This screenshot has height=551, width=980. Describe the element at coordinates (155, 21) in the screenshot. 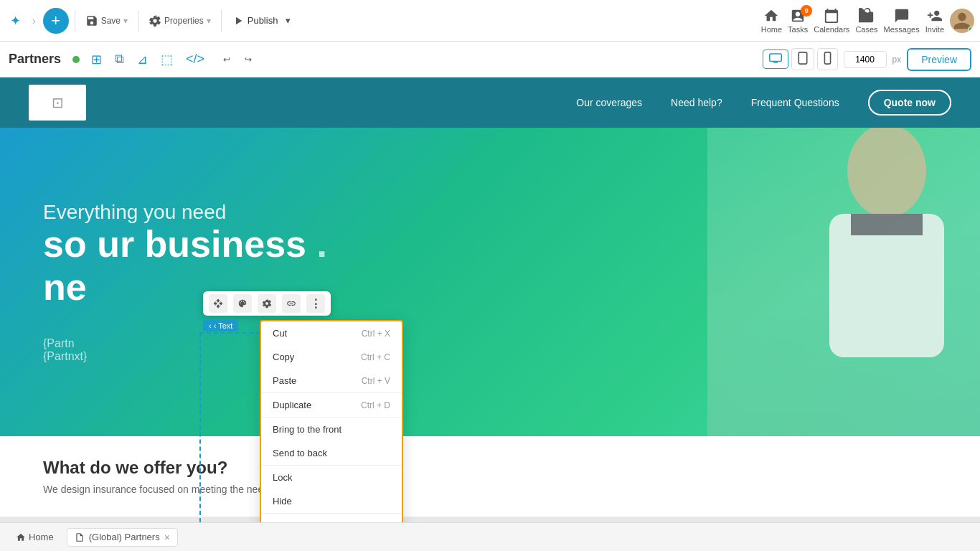

I see `properties-icon` at that location.